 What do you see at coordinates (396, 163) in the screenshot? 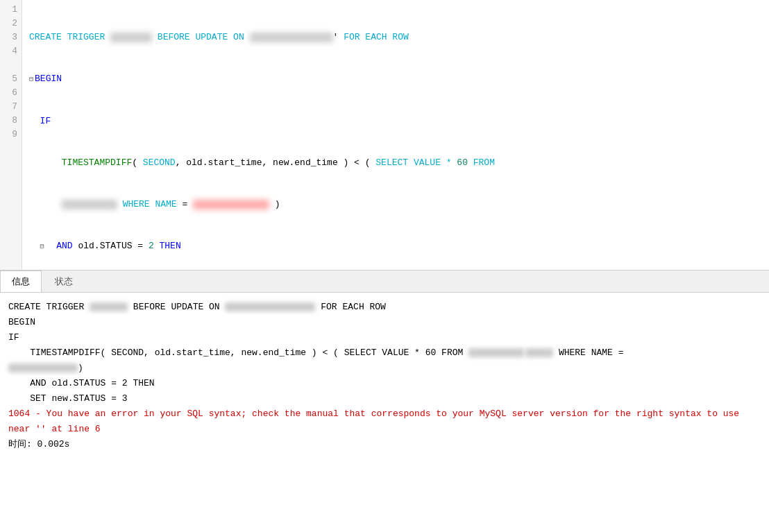
I see `code-line-4: TIMESTAMPDIFF( SECOND, old.start_time, n…` at bounding box center [396, 163].